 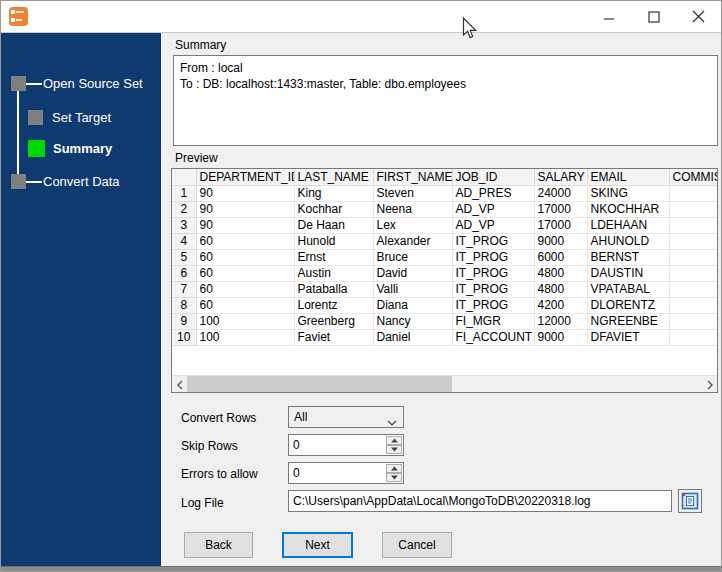 What do you see at coordinates (412, 321) in the screenshot?
I see `table-cell: Nancy` at bounding box center [412, 321].